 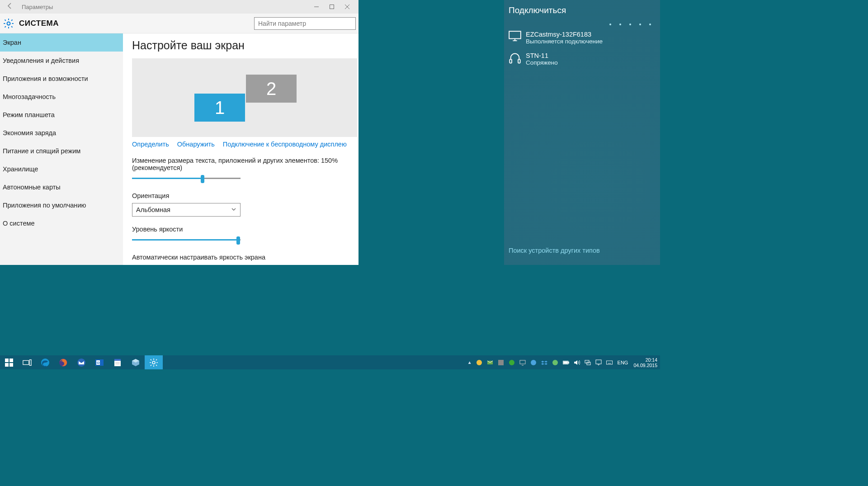 I want to click on tray-mail-icon, so click(x=490, y=363).